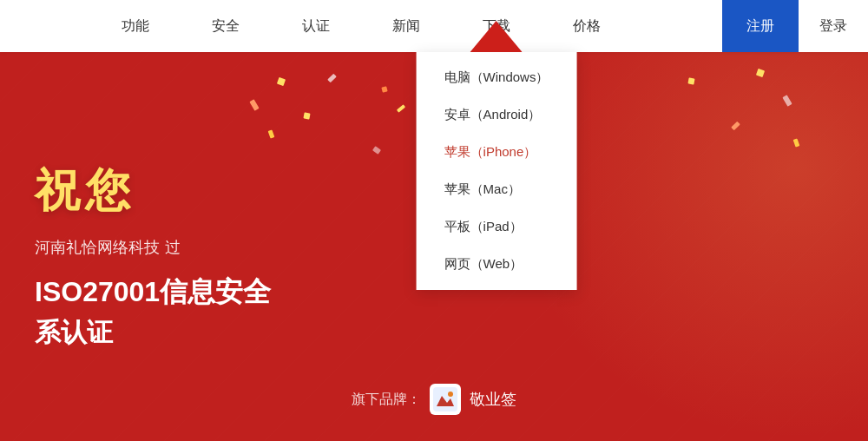  I want to click on dropdown-item-windows: 电脑（Windows）, so click(496, 78).